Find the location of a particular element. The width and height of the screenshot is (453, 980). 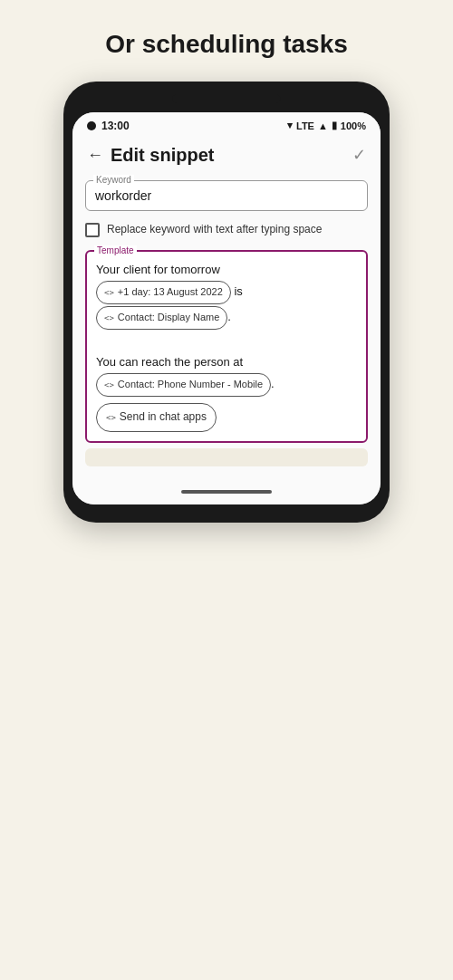

template-line1: Your client for tomorrow is located at coordinates (158, 270).